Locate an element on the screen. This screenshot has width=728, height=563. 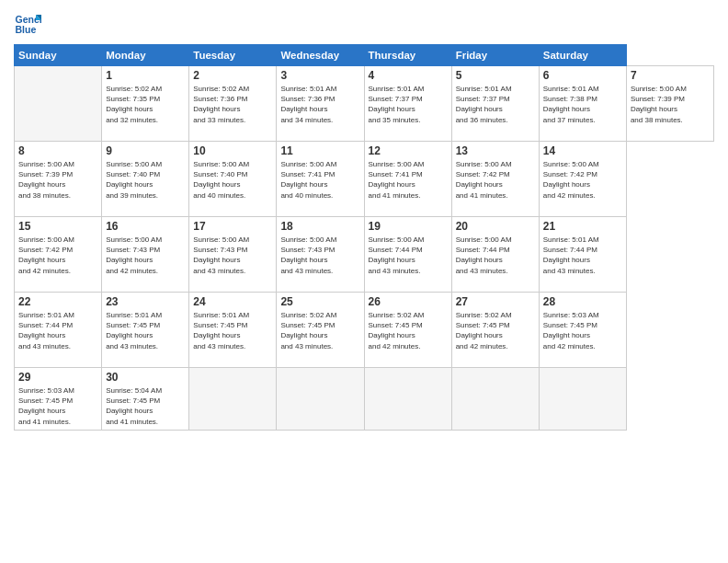
day-header-monday: Monday is located at coordinates (145, 55).